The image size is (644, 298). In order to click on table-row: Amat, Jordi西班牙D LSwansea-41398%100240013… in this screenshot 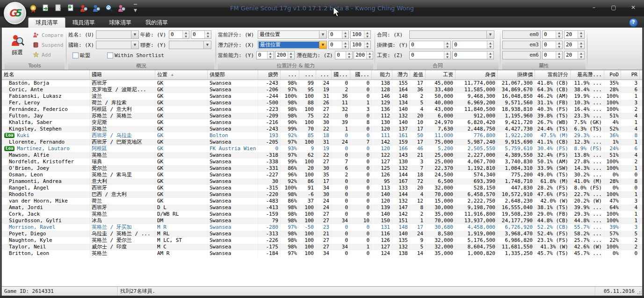, I will do `click(322, 208)`.